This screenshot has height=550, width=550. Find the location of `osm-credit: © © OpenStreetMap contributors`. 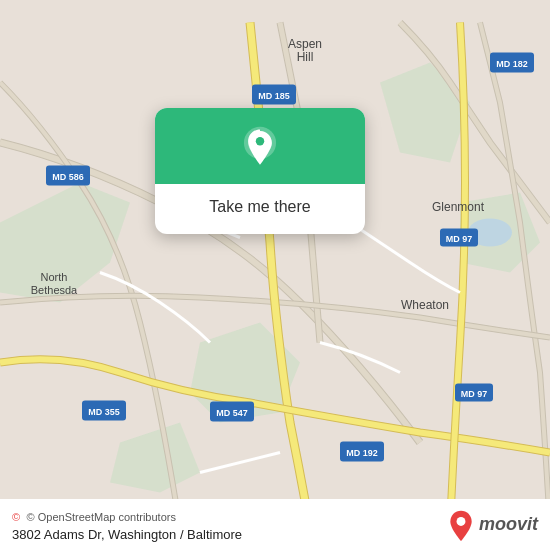

osm-credit: © © OpenStreetMap contributors is located at coordinates (127, 516).